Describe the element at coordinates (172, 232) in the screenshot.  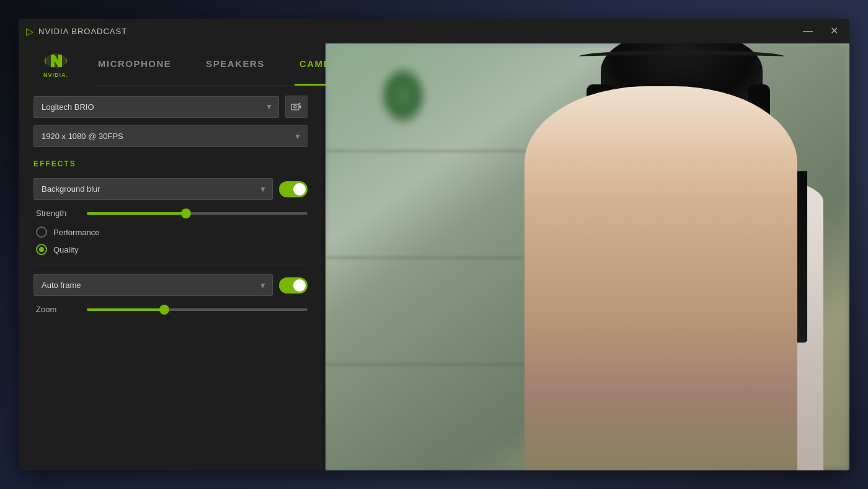
I see `performance-radio-row: Performance` at that location.